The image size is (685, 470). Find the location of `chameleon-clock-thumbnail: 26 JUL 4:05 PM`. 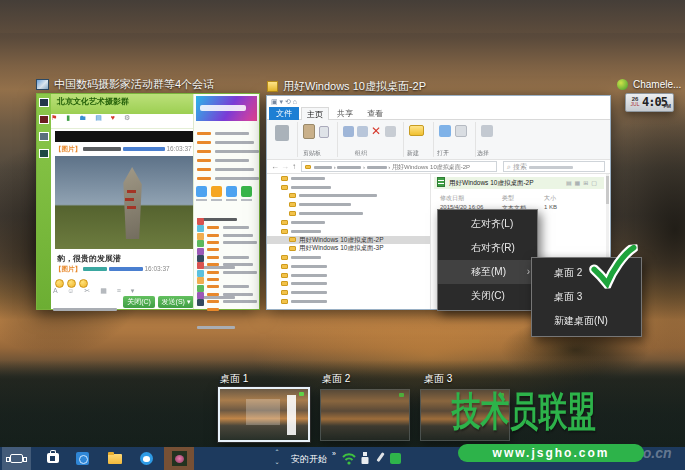

chameleon-clock-thumbnail: 26 JUL 4:05 PM is located at coordinates (650, 102).